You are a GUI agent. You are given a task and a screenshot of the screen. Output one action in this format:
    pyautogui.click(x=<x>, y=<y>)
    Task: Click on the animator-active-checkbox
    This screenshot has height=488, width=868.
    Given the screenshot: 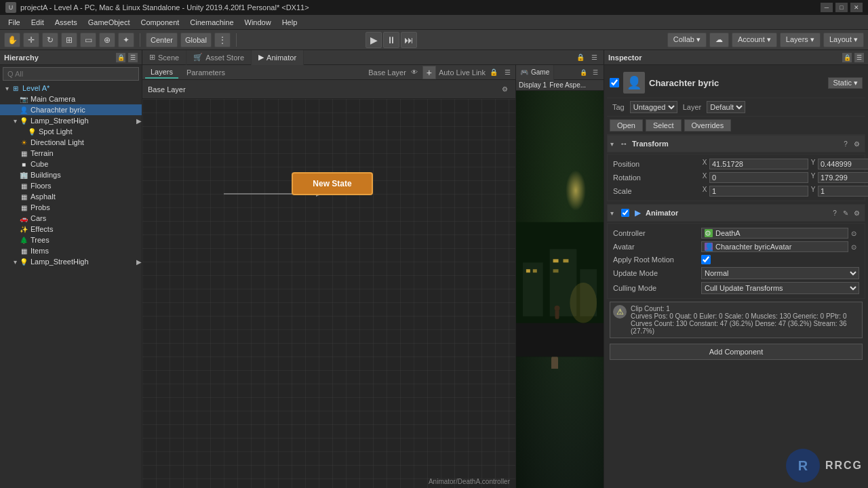 What is the action you would take?
    pyautogui.click(x=625, y=213)
    